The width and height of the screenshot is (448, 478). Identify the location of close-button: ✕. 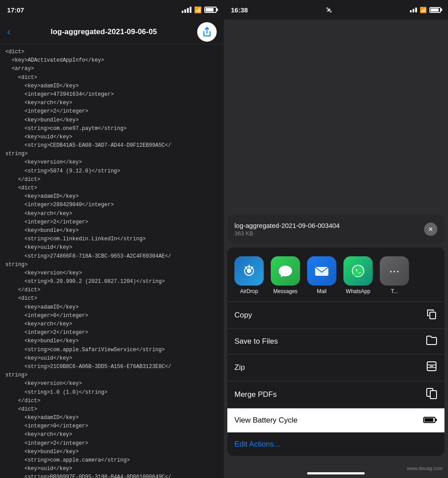
(431, 229).